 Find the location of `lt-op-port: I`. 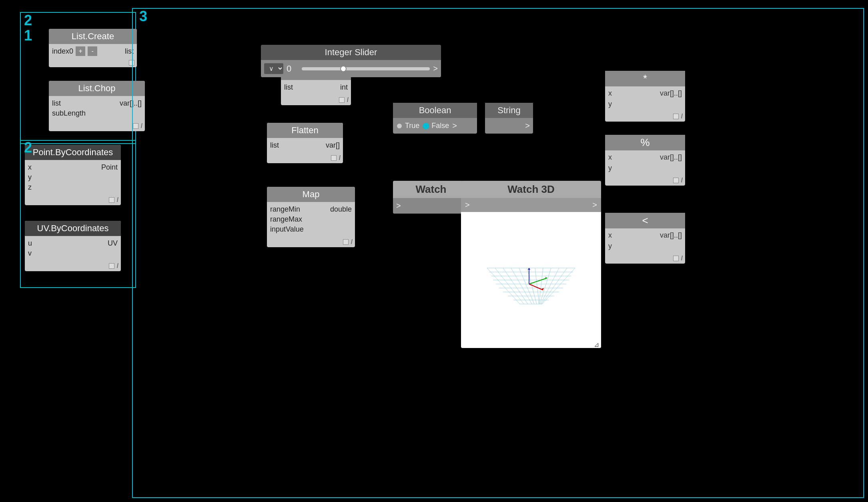

lt-op-port: I is located at coordinates (682, 258).